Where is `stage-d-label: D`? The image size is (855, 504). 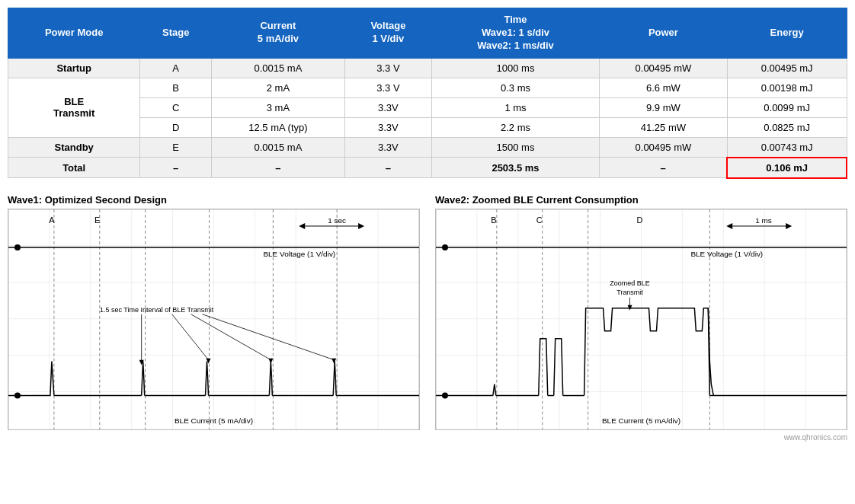 stage-d-label: D is located at coordinates (640, 220).